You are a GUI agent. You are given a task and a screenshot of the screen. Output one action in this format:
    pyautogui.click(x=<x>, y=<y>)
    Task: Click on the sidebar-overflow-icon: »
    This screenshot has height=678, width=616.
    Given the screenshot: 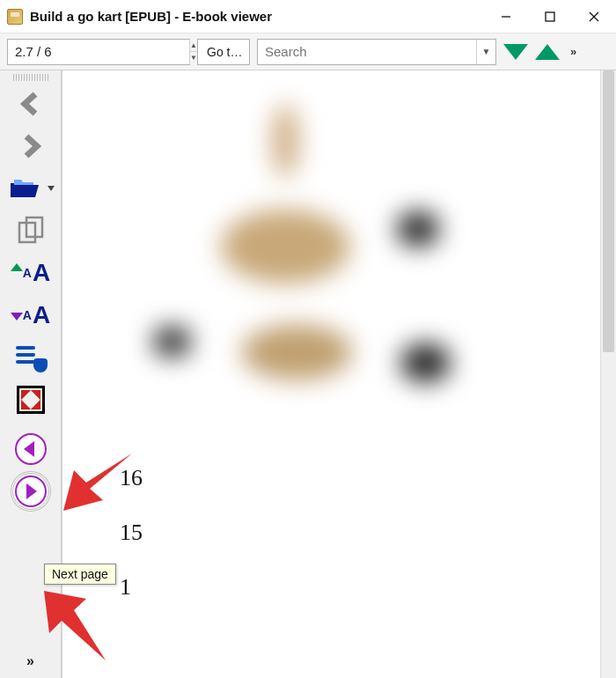 What is the action you would take?
    pyautogui.click(x=30, y=661)
    